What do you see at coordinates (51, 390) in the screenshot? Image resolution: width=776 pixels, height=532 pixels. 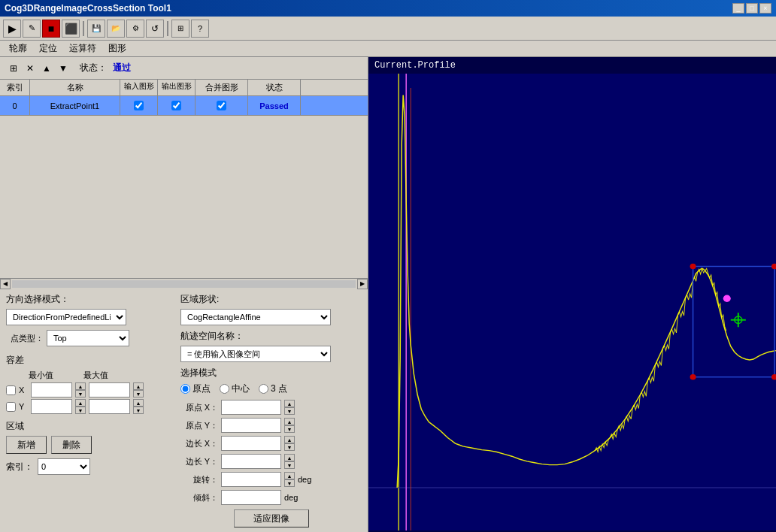 I see `tol-x-min: 0` at bounding box center [51, 390].